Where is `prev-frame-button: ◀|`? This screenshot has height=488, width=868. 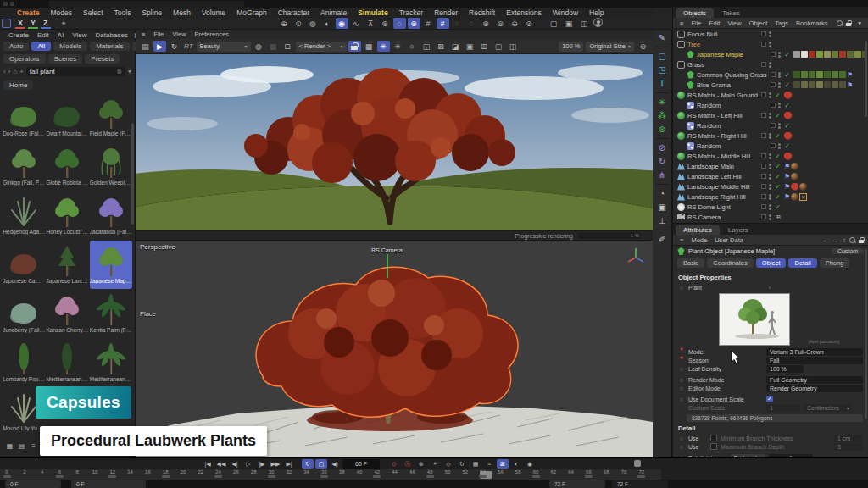 prev-frame-button: ◀| is located at coordinates (235, 464).